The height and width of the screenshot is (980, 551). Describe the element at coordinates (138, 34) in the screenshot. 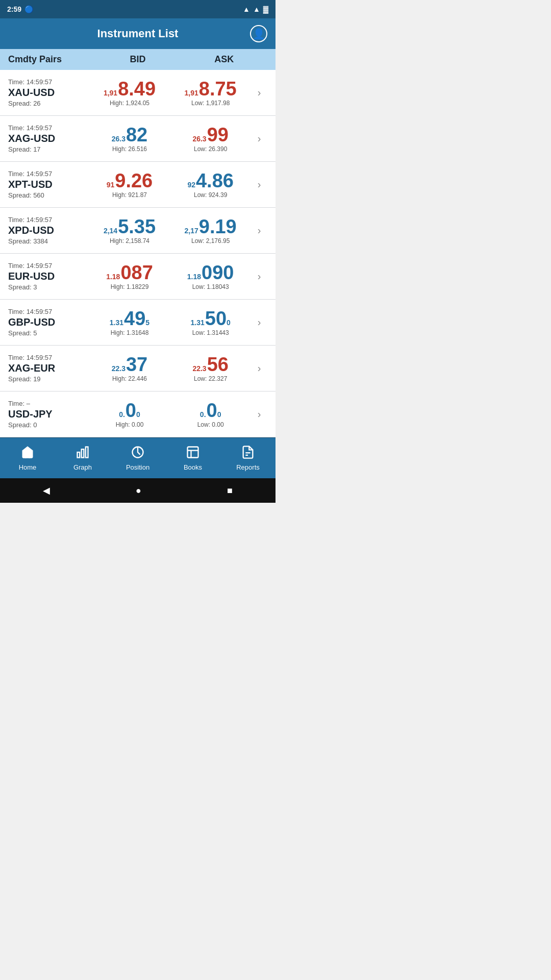

I see `header: Instrument List 👤` at that location.